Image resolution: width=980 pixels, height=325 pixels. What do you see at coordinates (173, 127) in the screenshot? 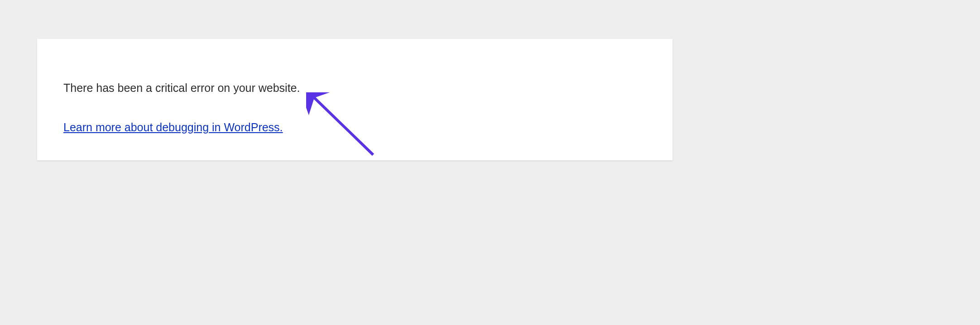
I see `debug-link: Learn more about debugging in WordPress.` at bounding box center [173, 127].